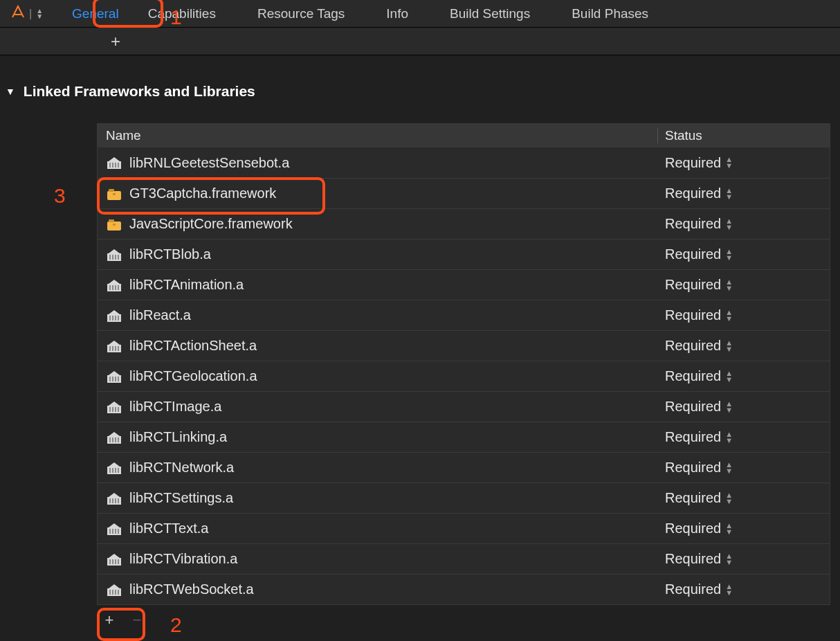 The image size is (840, 641). What do you see at coordinates (301, 14) in the screenshot?
I see `tab-resource-tags: Resource Tags` at bounding box center [301, 14].